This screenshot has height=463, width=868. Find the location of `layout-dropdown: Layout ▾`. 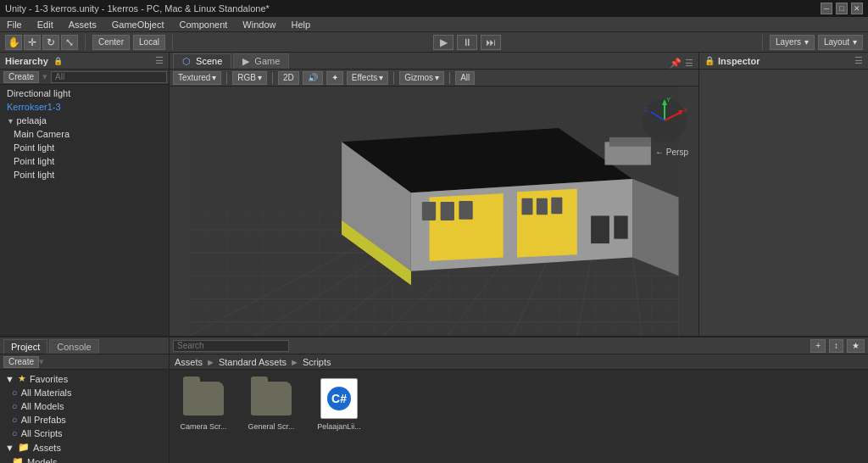

layout-dropdown: Layout ▾ is located at coordinates (841, 42).